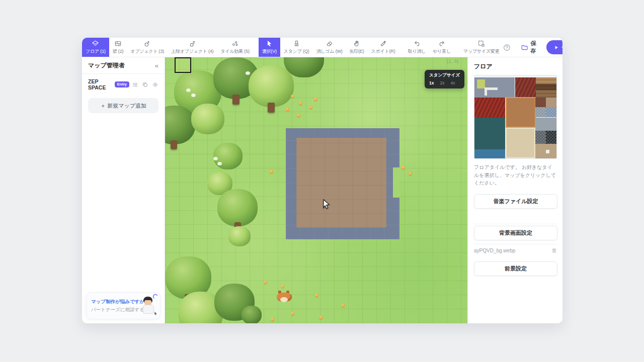 The height and width of the screenshot is (362, 644). I want to click on tool-floor: フロア (1), so click(96, 47).